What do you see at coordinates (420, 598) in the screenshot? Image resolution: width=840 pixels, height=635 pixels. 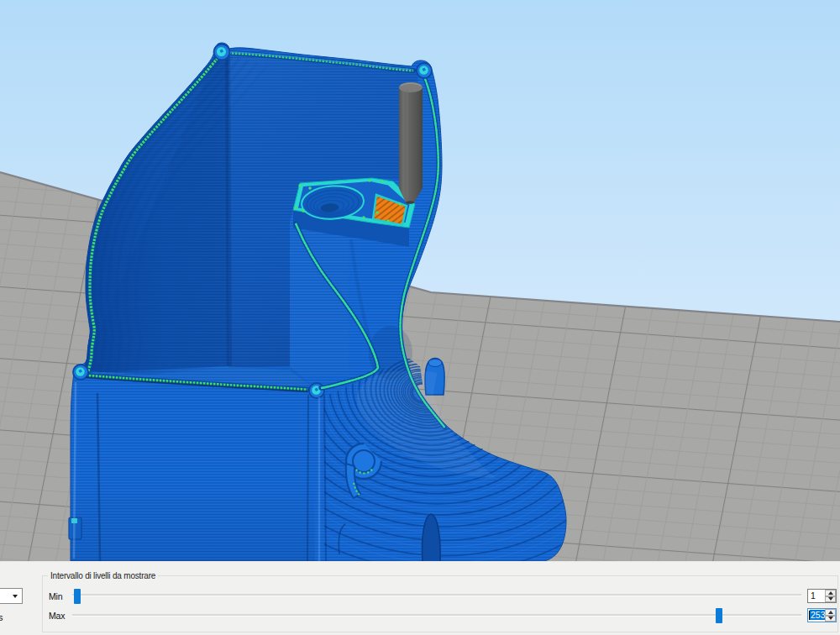 I see `layer-range-panel: Intervallo di livelli da mostrare Min Ma…` at bounding box center [420, 598].